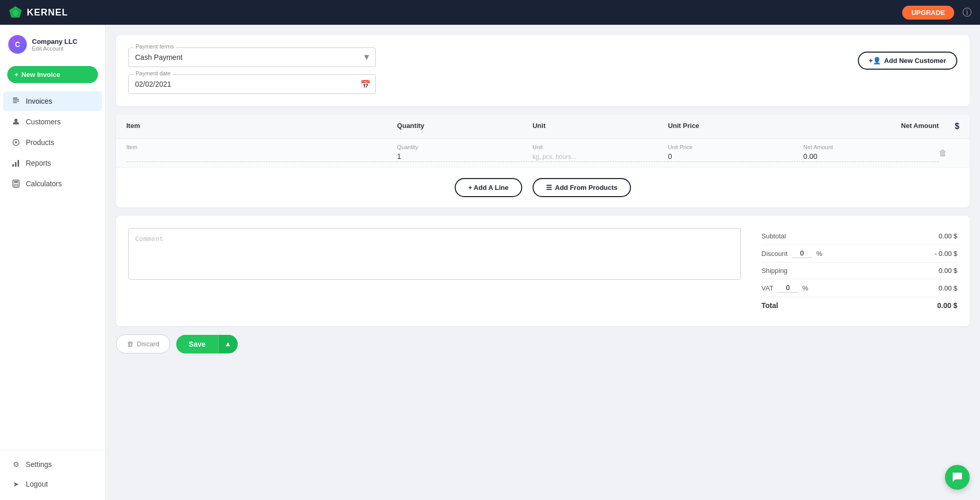 The image size is (980, 500). Describe the element at coordinates (488, 188) in the screenshot. I see `add-line-button: + Add A Line` at that location.